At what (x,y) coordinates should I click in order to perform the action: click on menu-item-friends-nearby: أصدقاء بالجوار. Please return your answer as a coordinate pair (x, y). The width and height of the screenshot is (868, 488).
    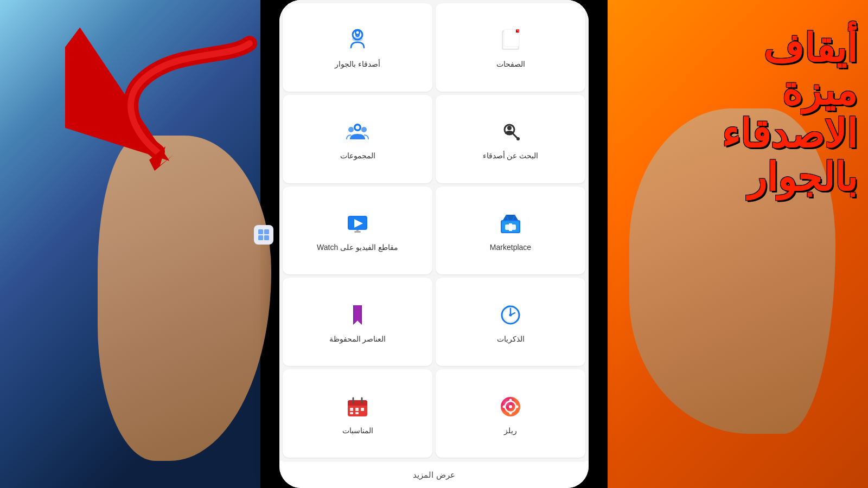
    Looking at the image, I should click on (358, 48).